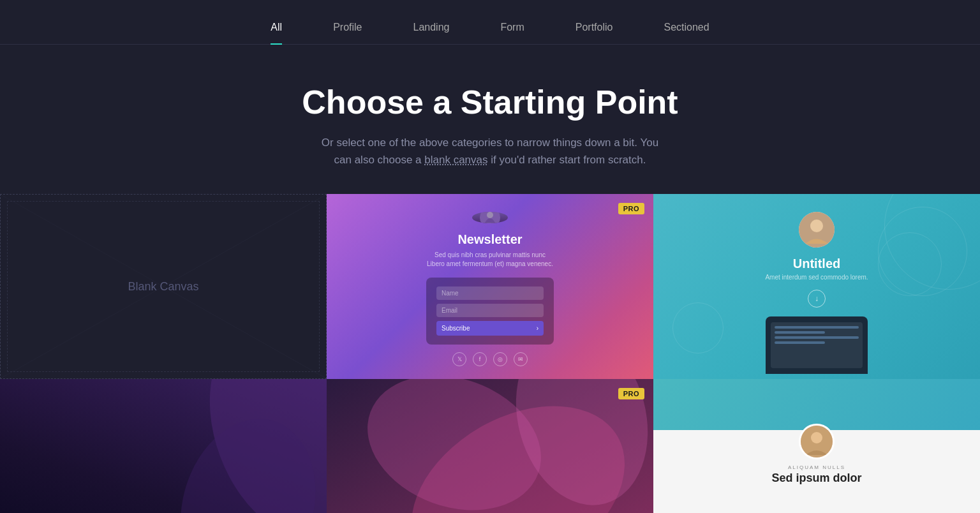 This screenshot has height=513, width=980. I want to click on template-blank-canvas: Blank Canvas, so click(163, 286).